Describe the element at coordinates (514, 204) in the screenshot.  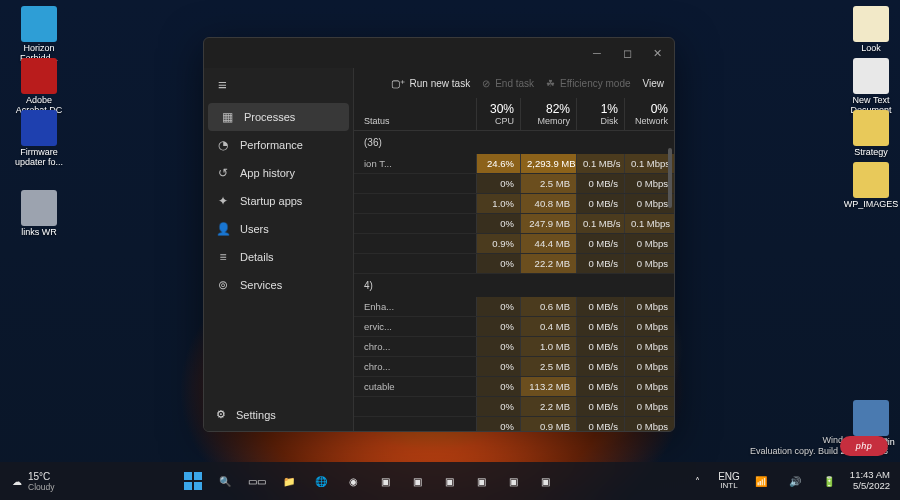
I see `table-row: 1.0%40.8 MB0 MB/s0 Mbps` at that location.